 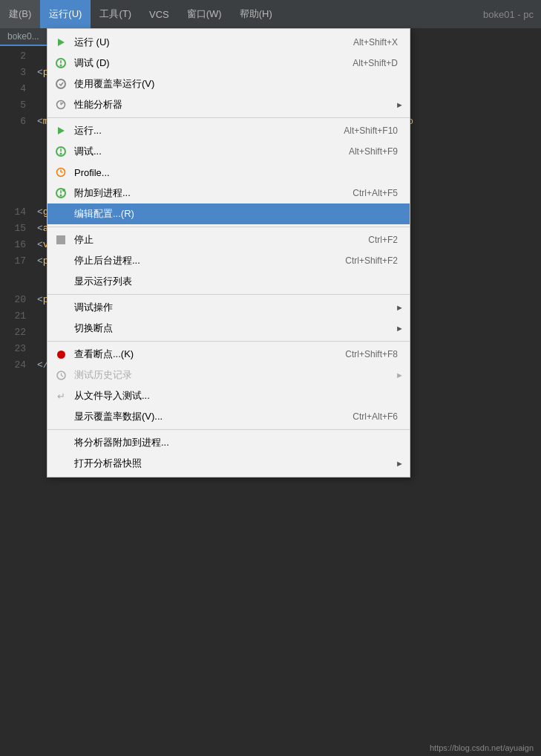 I want to click on menu-item-edit-config: 编辑配置...(R), so click(x=229, y=214).